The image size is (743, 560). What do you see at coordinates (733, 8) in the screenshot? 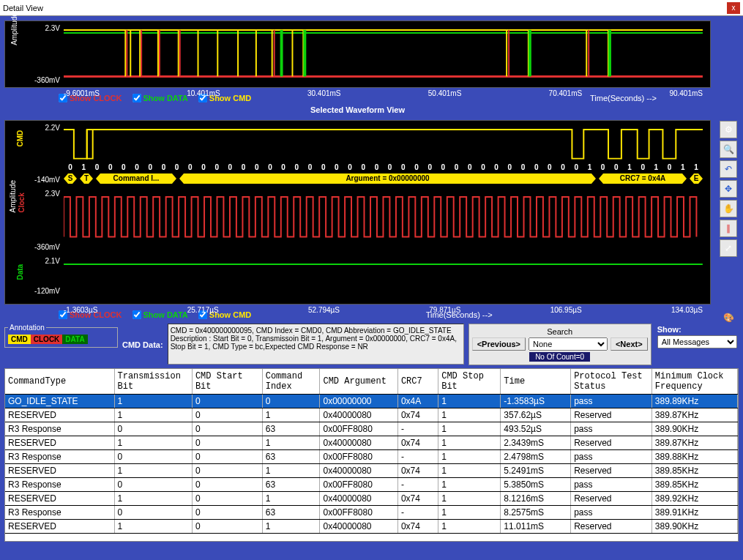
I see `close-button: x` at bounding box center [733, 8].